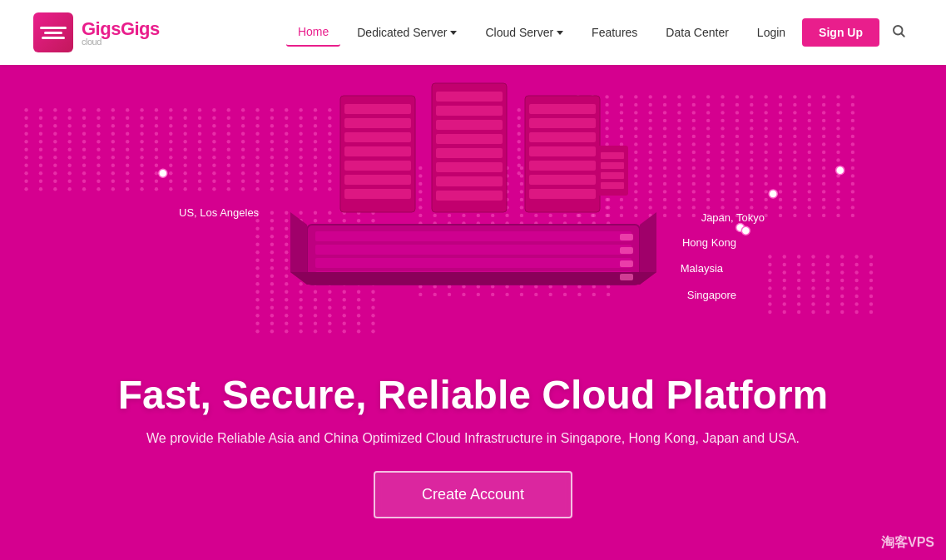 This screenshot has width=946, height=560. Describe the element at coordinates (712, 295) in the screenshot. I see `location-sg: Singapore` at that location.